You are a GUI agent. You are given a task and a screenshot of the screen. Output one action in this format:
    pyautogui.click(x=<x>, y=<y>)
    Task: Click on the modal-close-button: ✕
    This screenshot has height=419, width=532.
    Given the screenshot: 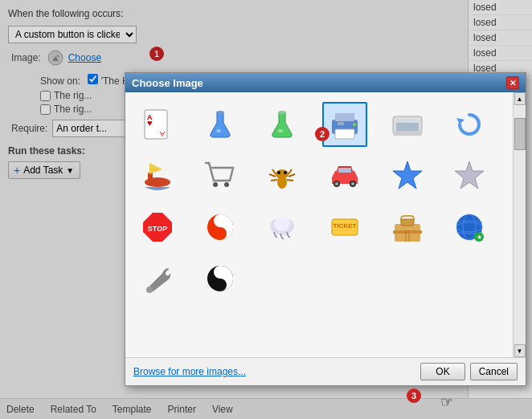 What is the action you would take?
    pyautogui.click(x=513, y=83)
    